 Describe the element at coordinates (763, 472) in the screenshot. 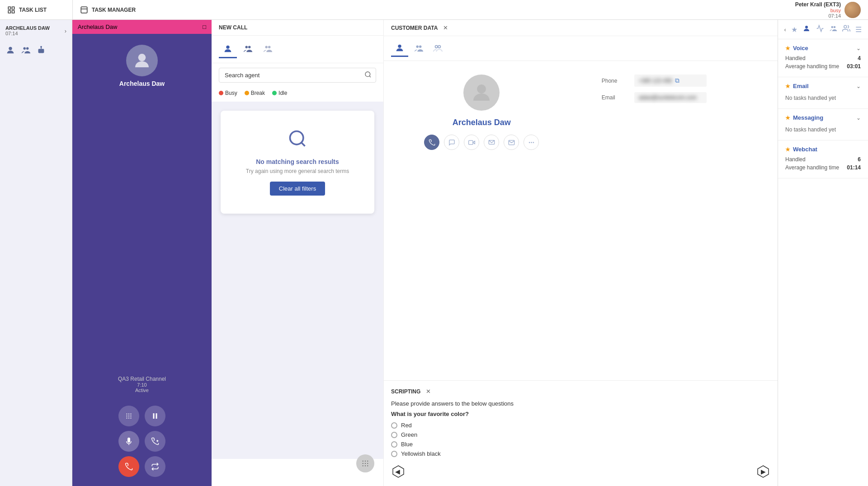

I see `scripting-next-button: ▶` at that location.